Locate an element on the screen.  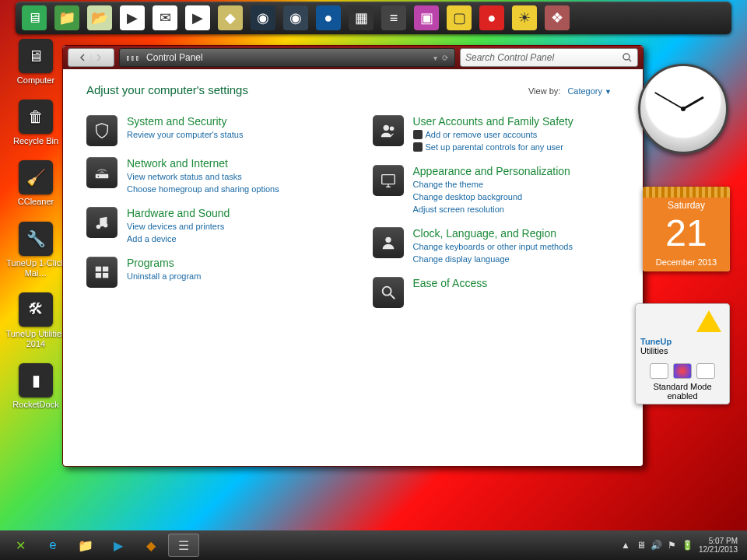
category-title: Appearance and Personalization is located at coordinates (492, 171).